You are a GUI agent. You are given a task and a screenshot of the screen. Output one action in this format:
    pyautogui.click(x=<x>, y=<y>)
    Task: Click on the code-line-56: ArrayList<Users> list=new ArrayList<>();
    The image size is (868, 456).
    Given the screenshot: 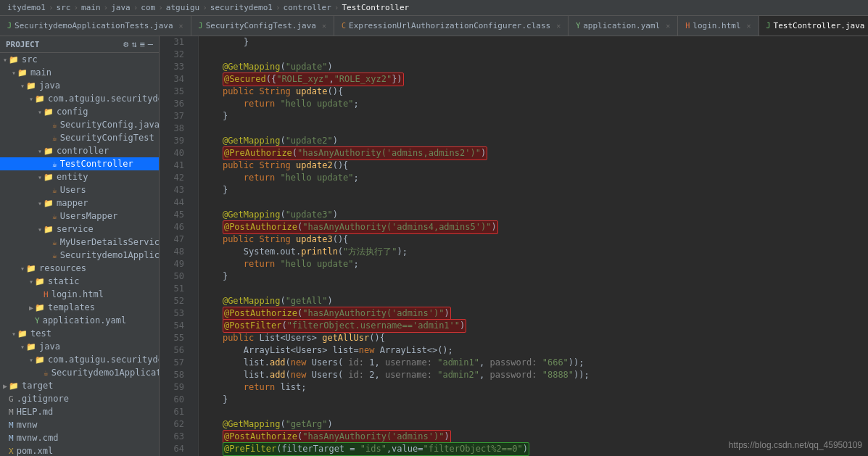 What is the action you would take?
    pyautogui.click(x=534, y=351)
    